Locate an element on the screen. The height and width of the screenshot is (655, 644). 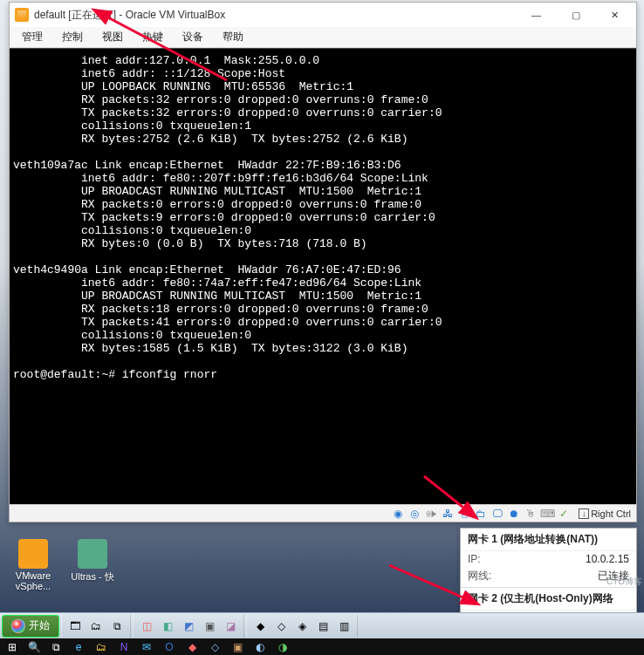
taskbar-win7: 开始 🗔 🗂 ⧉ ◫ ◧ ◩ ▣ ◪ ◆ ◇ ◈ ▤ ▥ is located at coordinates (322, 625).